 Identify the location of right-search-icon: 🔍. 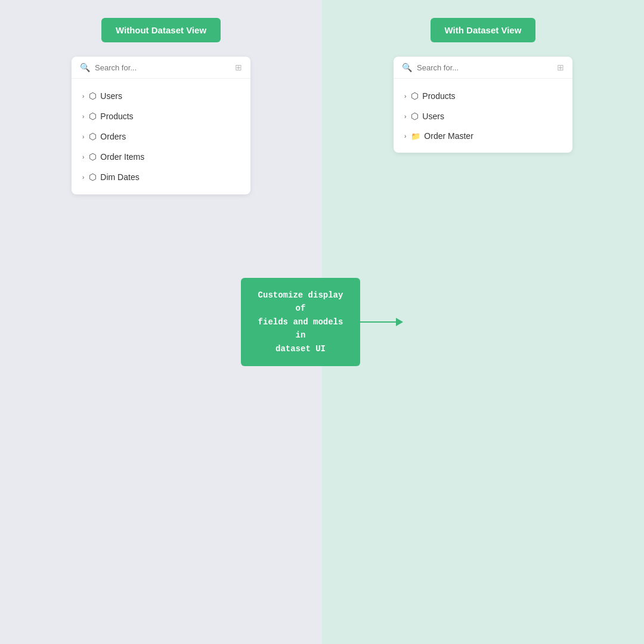
(407, 67).